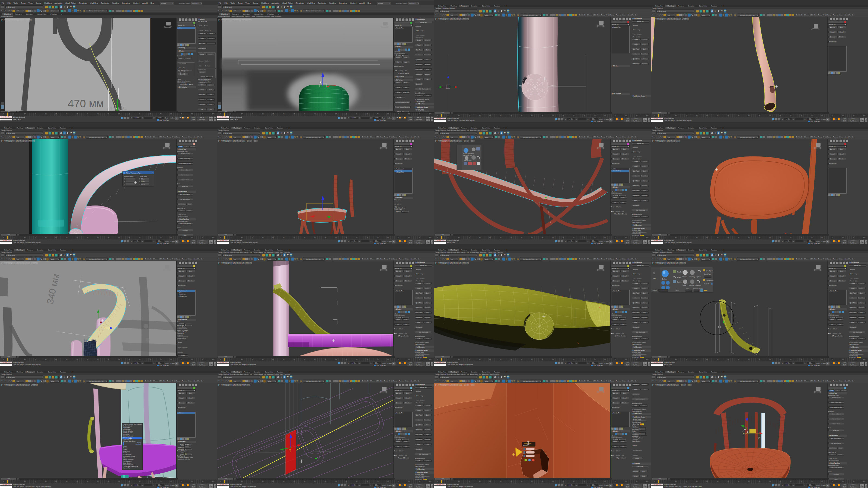 This screenshot has height=488, width=868. I want to click on svg-text: Select Similar, so click(127, 455).